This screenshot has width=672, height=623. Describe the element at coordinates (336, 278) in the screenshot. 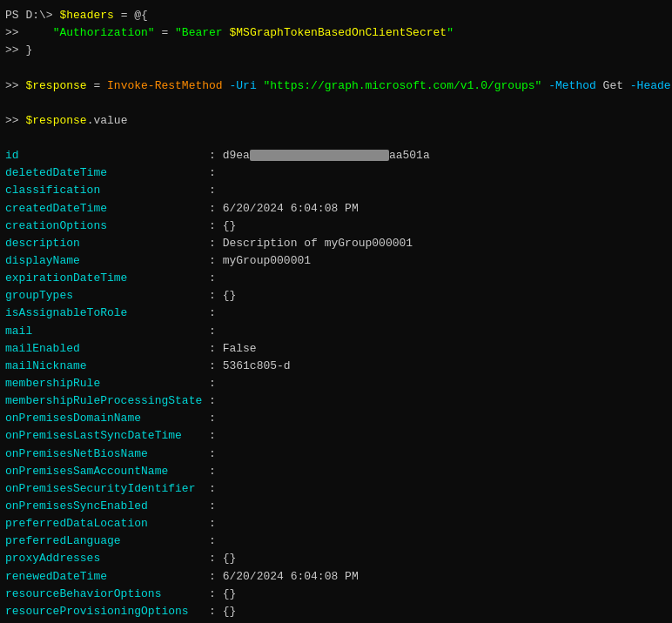

I see `field-expirationDateTime: expirationDateTime :` at that location.